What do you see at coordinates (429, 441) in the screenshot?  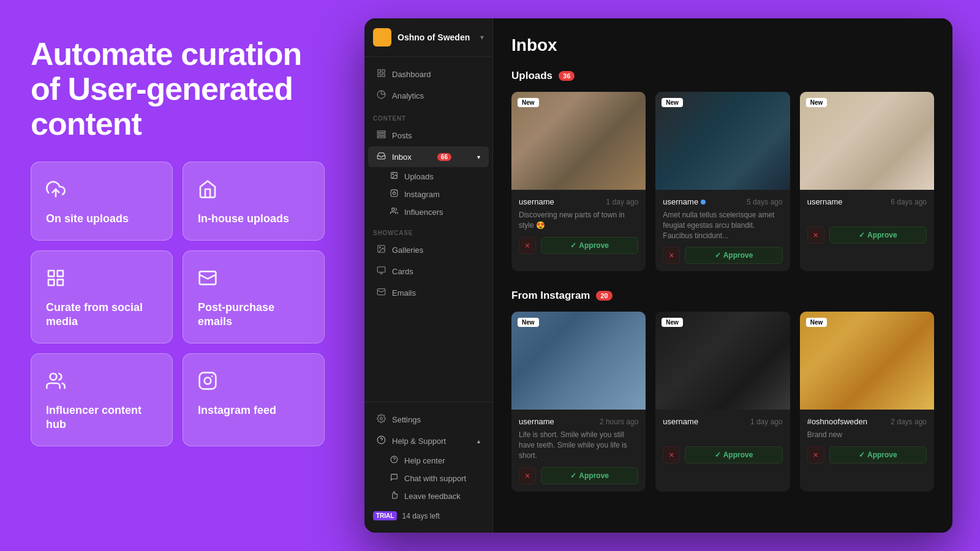 I see `sidebar-item-help-support: Help & Support ▴` at bounding box center [429, 441].